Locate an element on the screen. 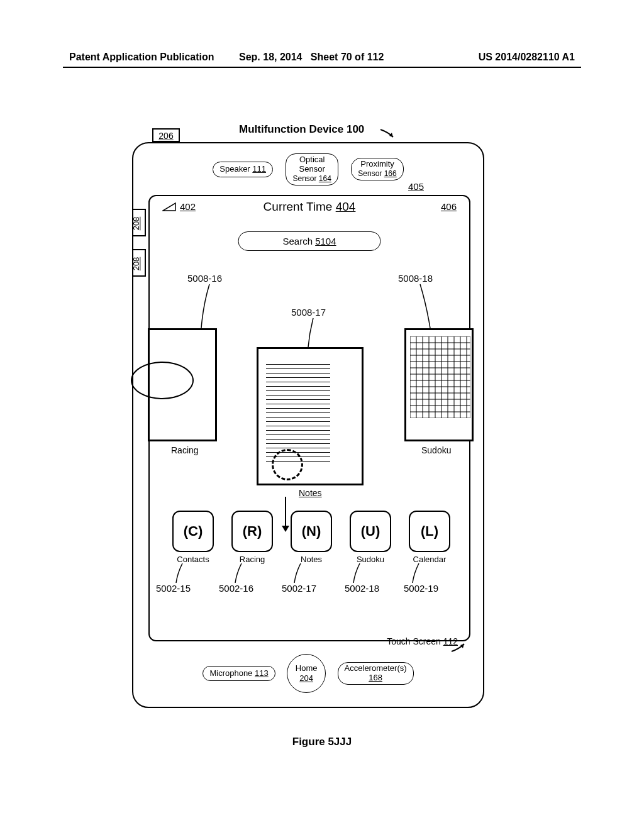  figure-caption: Figure 5JJJ is located at coordinates (322, 742).